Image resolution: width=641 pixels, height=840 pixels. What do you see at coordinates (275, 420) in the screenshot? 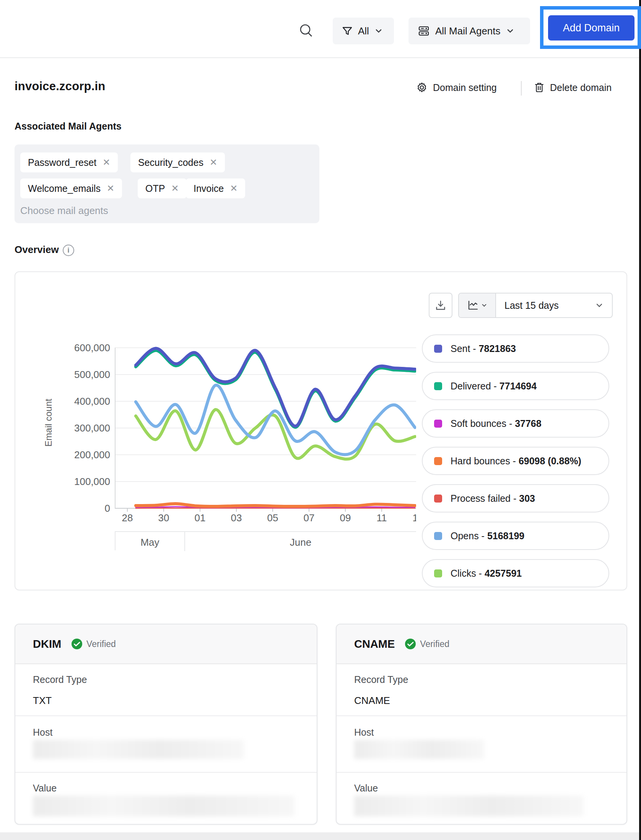
I see `series-opens` at bounding box center [275, 420].